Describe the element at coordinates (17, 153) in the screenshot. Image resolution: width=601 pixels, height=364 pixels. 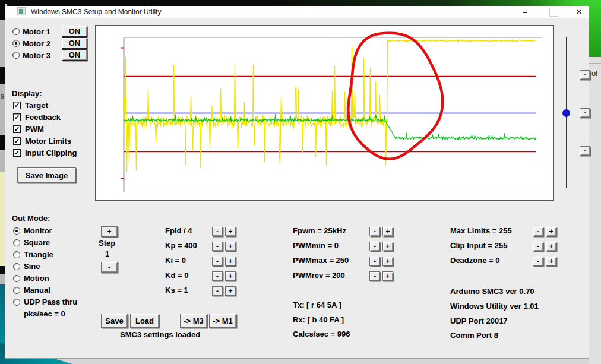
I see `checkbox-input-clipping: ✓` at that location.